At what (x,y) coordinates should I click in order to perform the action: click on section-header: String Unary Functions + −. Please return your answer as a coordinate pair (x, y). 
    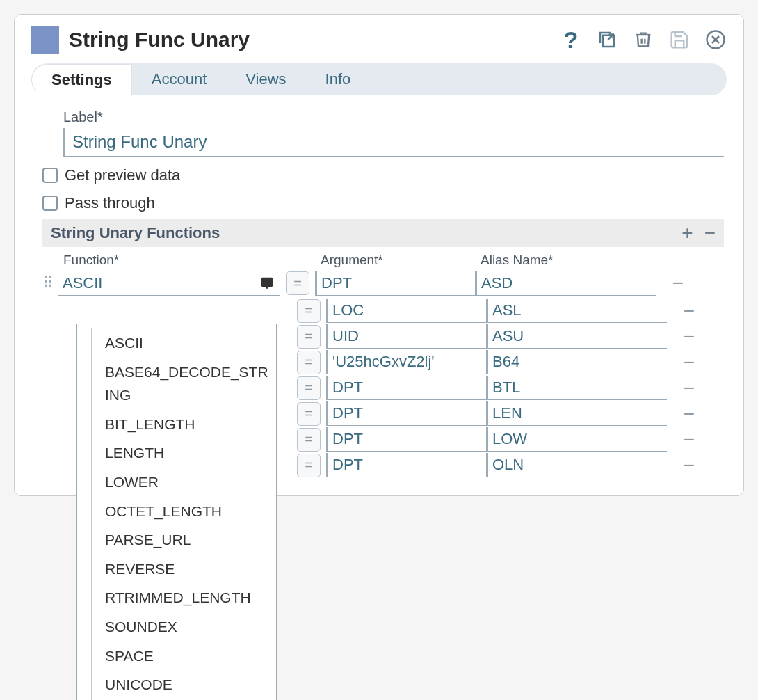
    Looking at the image, I should click on (383, 233).